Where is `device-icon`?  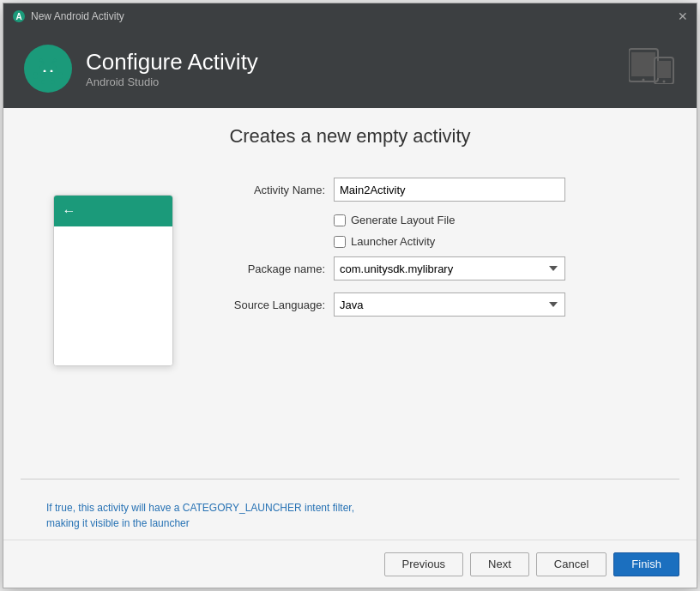 device-icon is located at coordinates (652, 69).